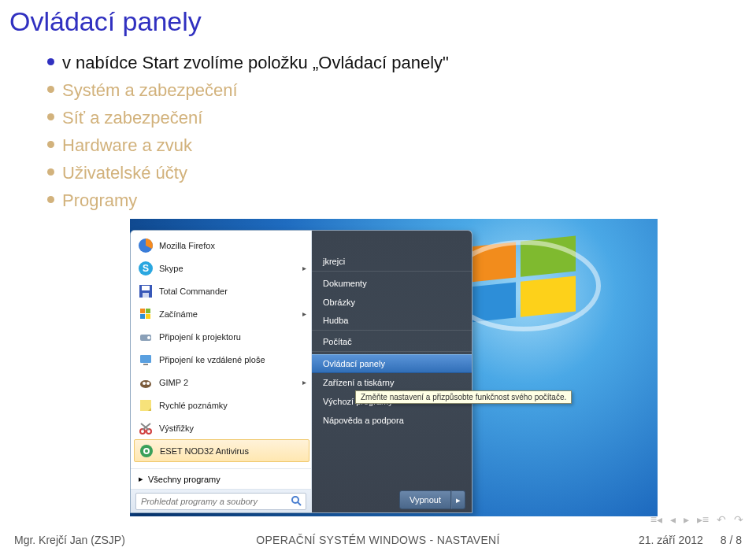 This screenshot has height=551, width=756. Describe the element at coordinates (702, 520) in the screenshot. I see `nav-section-forward-icon: ▸≡` at that location.